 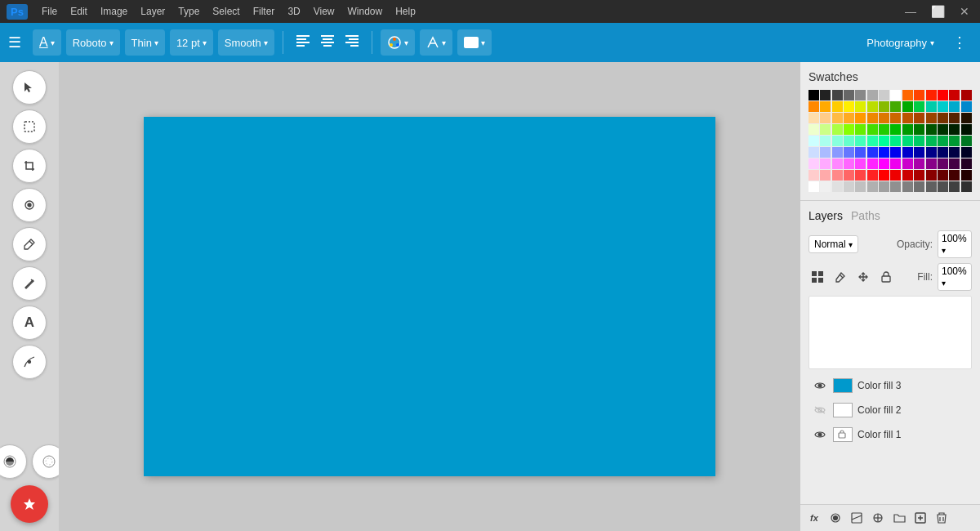 What do you see at coordinates (303, 42) in the screenshot?
I see `align-left-button` at bounding box center [303, 42].